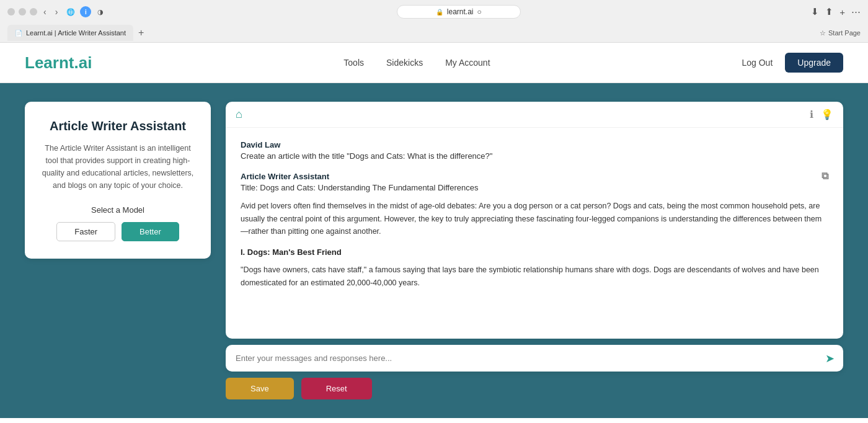 This screenshot has width=868, height=423. What do you see at coordinates (434, 12) in the screenshot?
I see `browser-toolbar: ‹ › 🌐 i ◑ 🔒 learnt.ai ○ ⬇ ⬆ + ⋯` at bounding box center [434, 12].